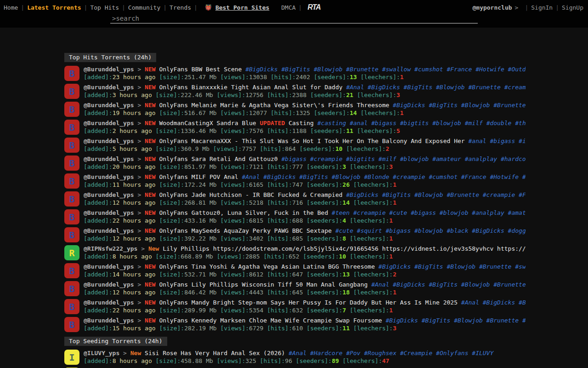 The image size is (588, 368). Describe the element at coordinates (198, 177) in the screenshot. I see `torrent-title: Onlyfans MILF POV Anal` at that location.